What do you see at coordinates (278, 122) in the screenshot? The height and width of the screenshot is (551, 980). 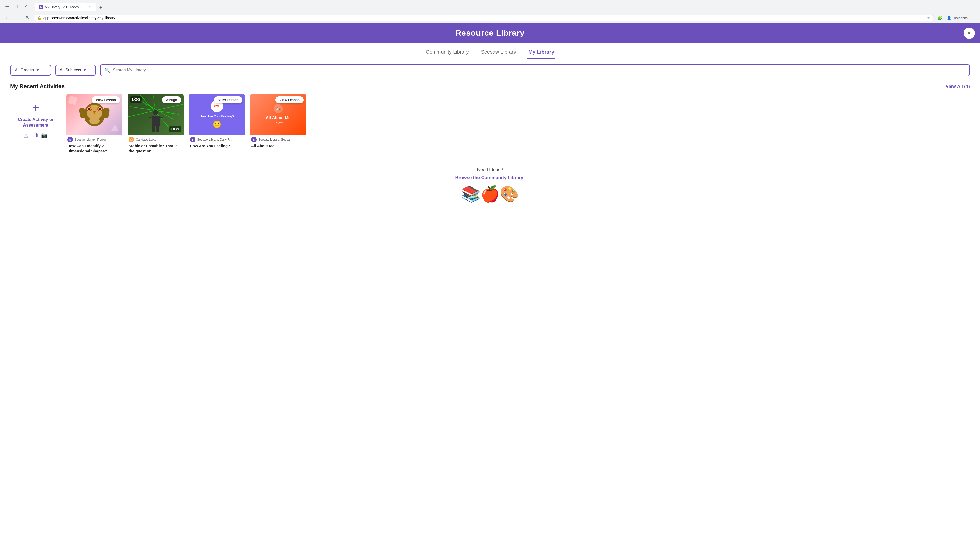 I see `activity-card-about: 🏘️ All About Me PK-2™ View Lesson S Sees…` at bounding box center [278, 122].